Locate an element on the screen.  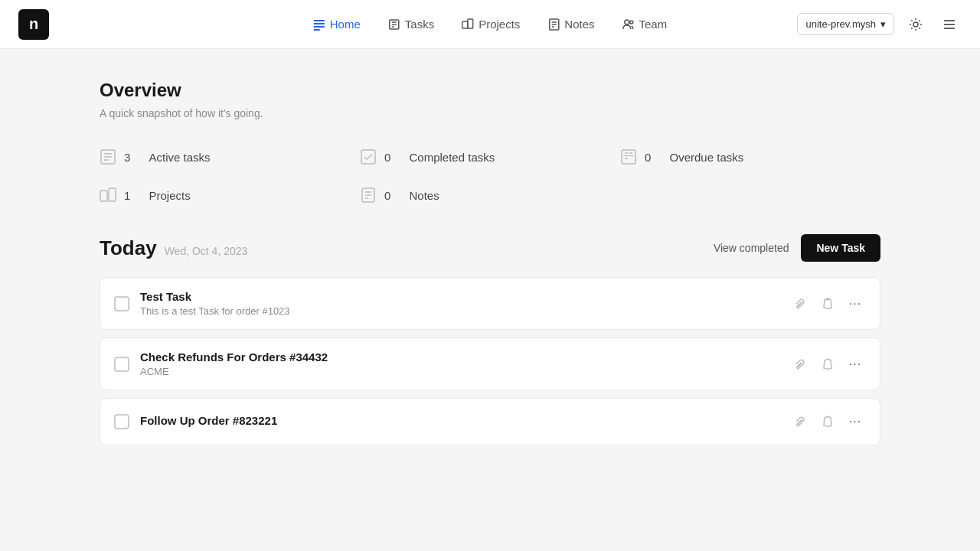
nav-projects: Projects is located at coordinates (491, 24).